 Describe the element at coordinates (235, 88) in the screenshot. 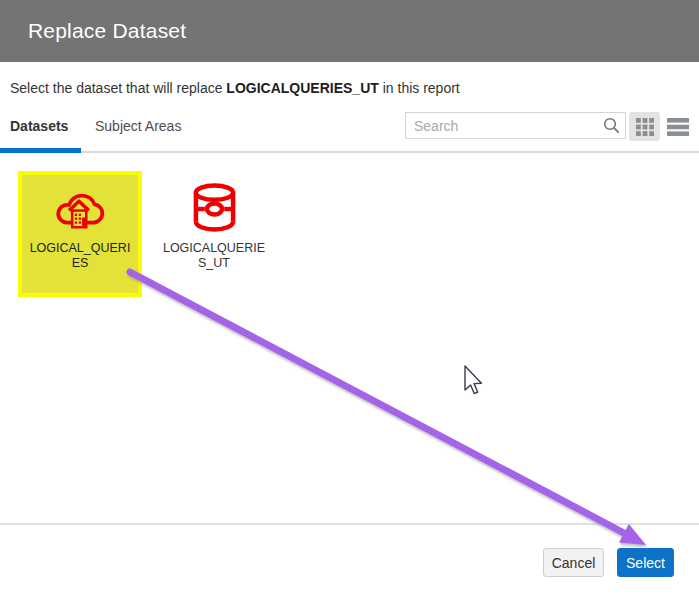

I see `dialog-message: Select the dataset that will replace LOG…` at that location.